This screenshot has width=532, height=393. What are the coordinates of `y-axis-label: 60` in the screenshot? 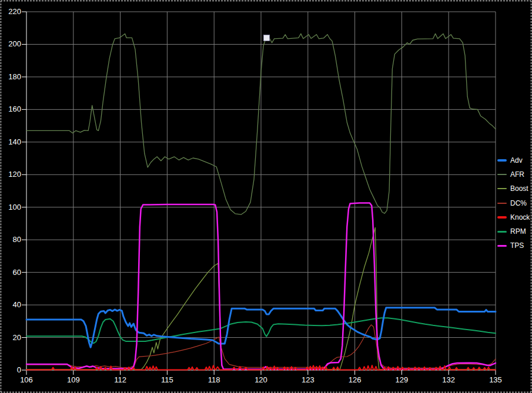 It's located at (11, 273).